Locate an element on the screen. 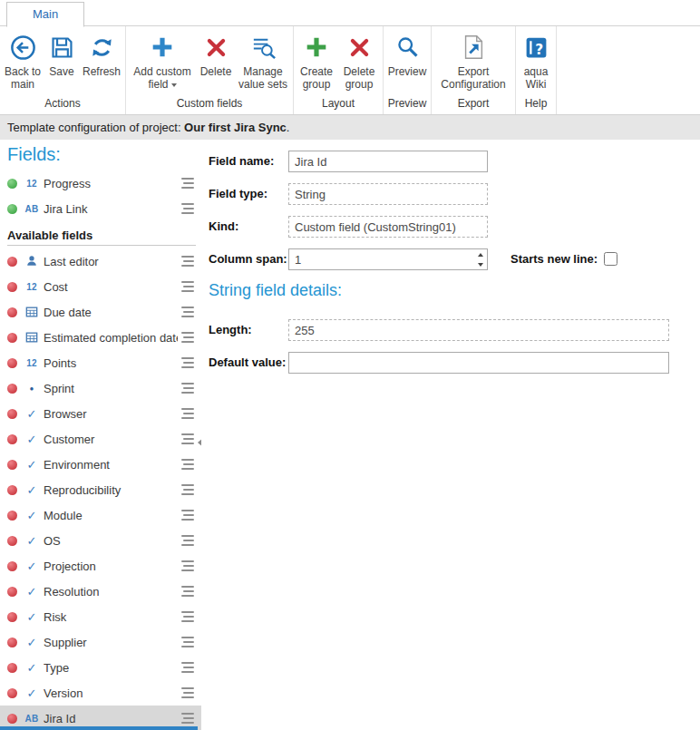  add-plus-icon is located at coordinates (162, 47).